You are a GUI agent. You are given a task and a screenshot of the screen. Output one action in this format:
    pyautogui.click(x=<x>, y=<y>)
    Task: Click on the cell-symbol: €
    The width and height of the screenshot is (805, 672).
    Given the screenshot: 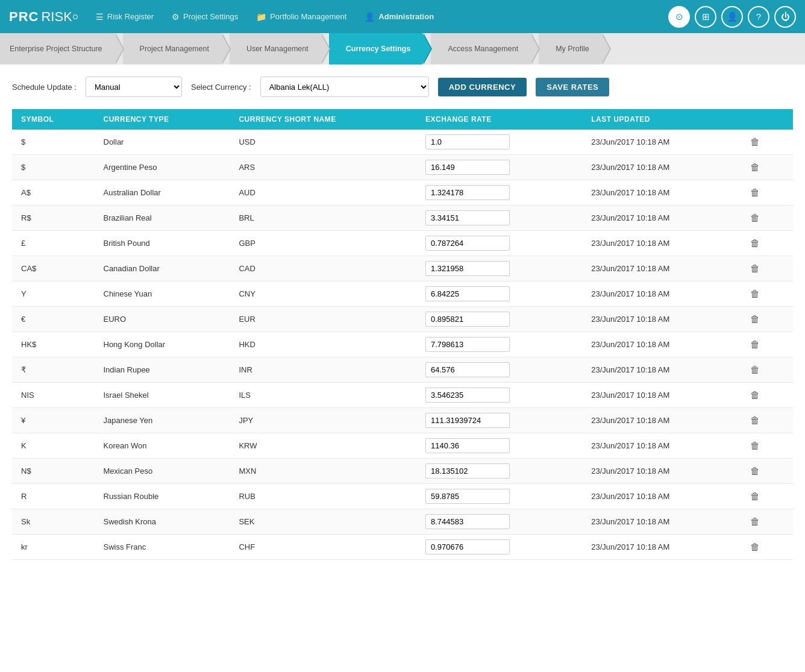 What is the action you would take?
    pyautogui.click(x=53, y=319)
    